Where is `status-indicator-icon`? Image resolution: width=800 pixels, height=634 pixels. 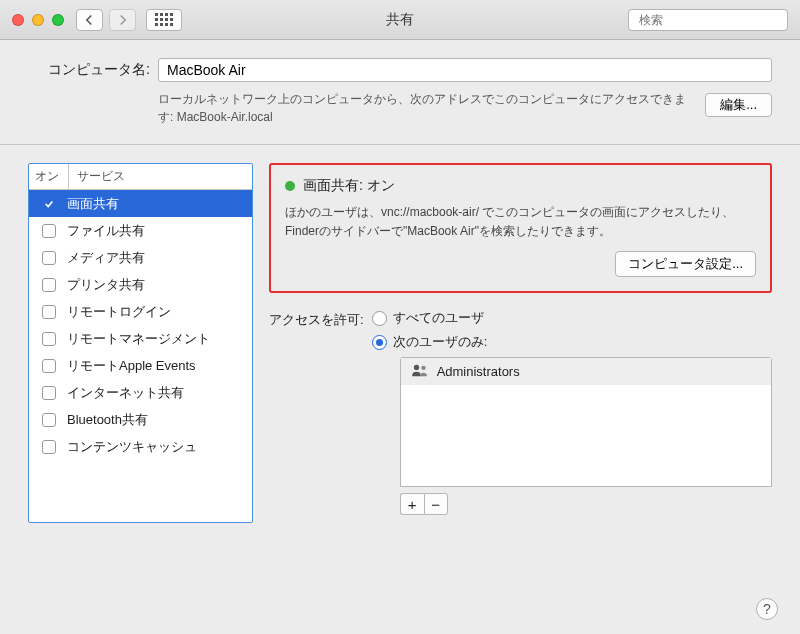 status-indicator-icon is located at coordinates (290, 186).